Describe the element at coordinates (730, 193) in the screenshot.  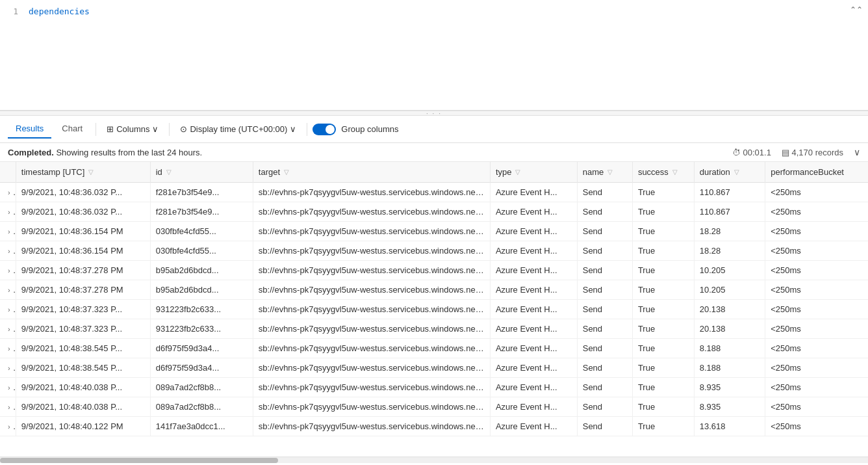
I see `cell-duration: 110.867` at that location.